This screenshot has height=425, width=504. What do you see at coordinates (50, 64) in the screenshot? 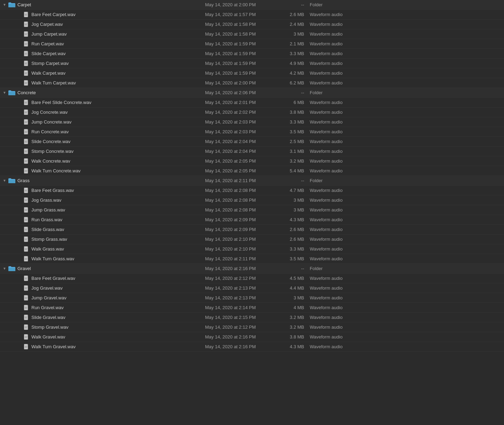
I see `file-name-label: Stomp Carpet.wav` at bounding box center [50, 64].